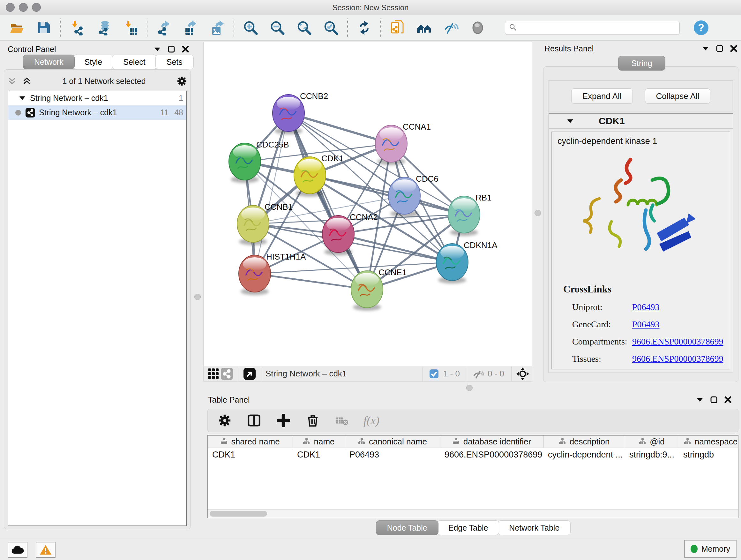 This screenshot has width=741, height=560. What do you see at coordinates (434, 374) in the screenshot?
I see `selected-checkbox-icon` at bounding box center [434, 374].